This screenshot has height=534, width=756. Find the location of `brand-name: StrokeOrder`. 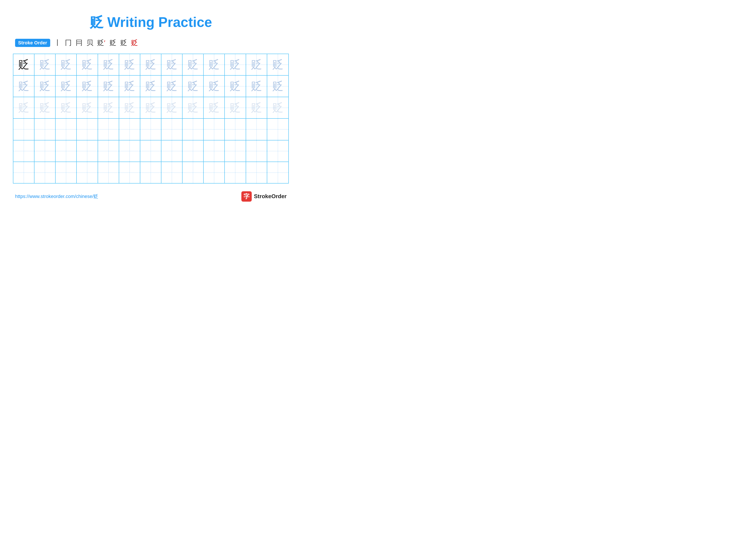

brand-name: StrokeOrder is located at coordinates (270, 196).